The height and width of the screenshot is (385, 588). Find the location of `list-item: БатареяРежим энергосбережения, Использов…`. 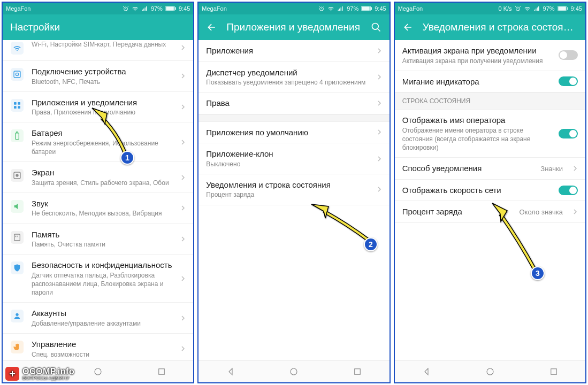

list-item: БатареяРежим энергосбережения, Использов… is located at coordinates (98, 142).